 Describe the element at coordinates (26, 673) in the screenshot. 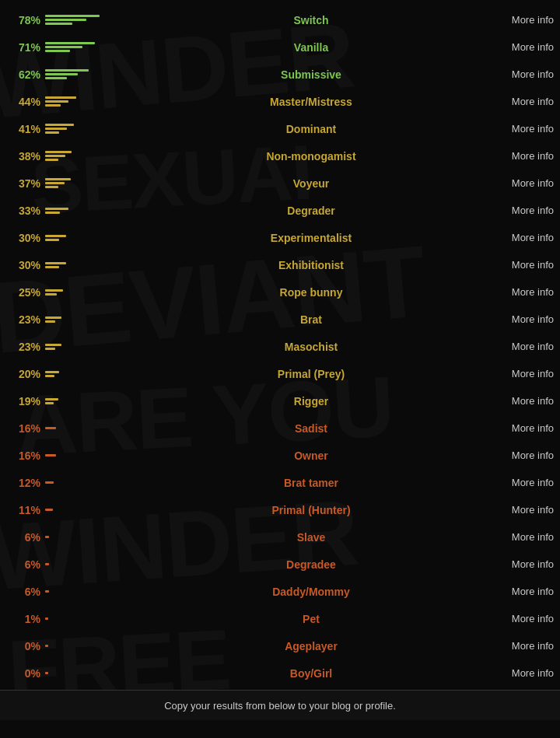

I see `percentage: 0%` at that location.